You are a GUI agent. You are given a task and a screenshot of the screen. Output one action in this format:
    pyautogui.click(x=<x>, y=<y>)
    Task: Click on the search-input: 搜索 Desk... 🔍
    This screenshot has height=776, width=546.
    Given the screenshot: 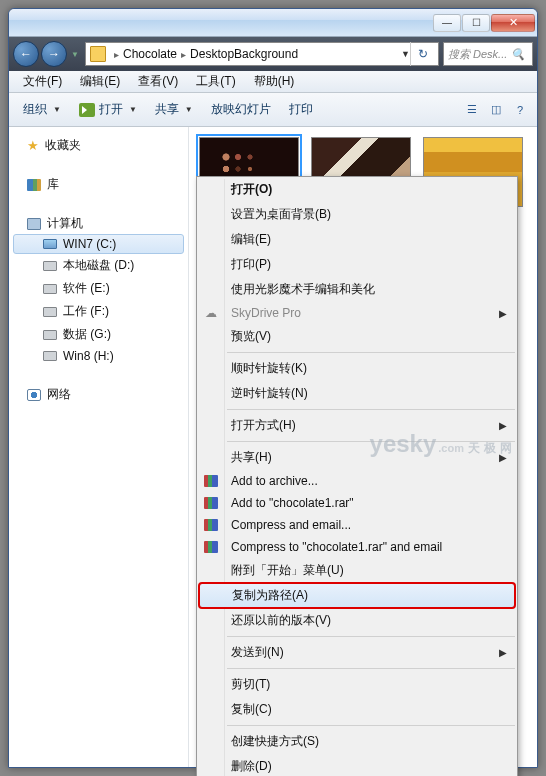 What is the action you would take?
    pyautogui.click(x=488, y=54)
    